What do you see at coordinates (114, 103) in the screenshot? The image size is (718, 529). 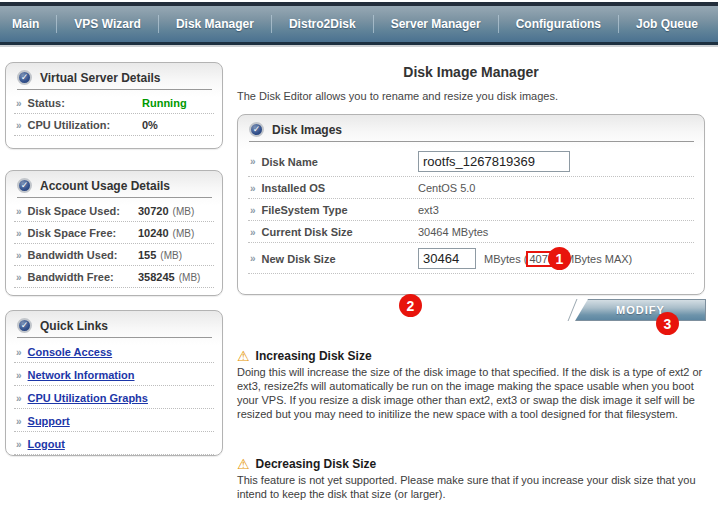 I see `status-row: »Status: Running` at bounding box center [114, 103].